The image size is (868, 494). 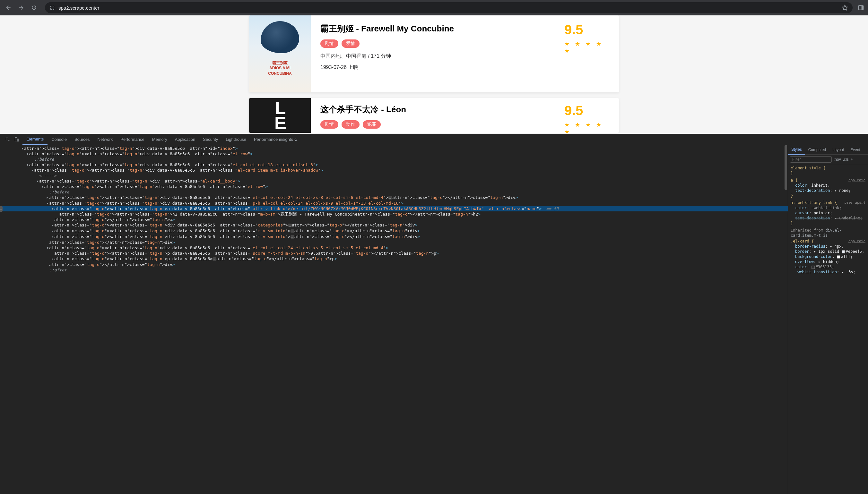 What do you see at coordinates (372, 125) in the screenshot?
I see `tag: 犯罪` at bounding box center [372, 125].